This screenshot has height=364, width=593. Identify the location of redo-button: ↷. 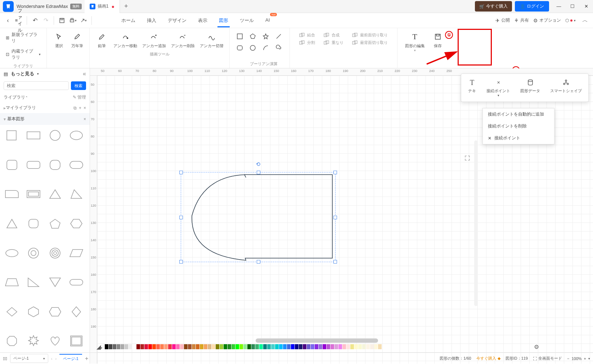
(46, 21).